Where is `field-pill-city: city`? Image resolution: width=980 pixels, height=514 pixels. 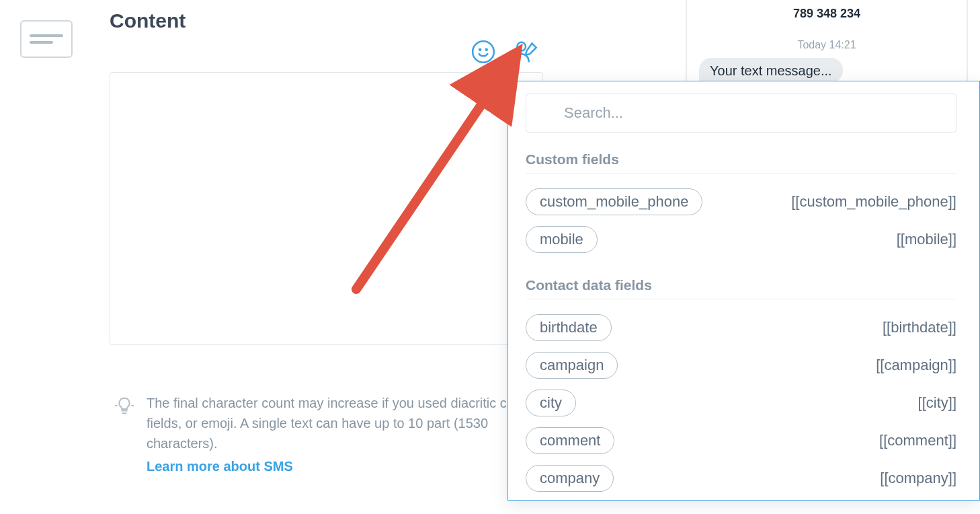
field-pill-city: city is located at coordinates (551, 403).